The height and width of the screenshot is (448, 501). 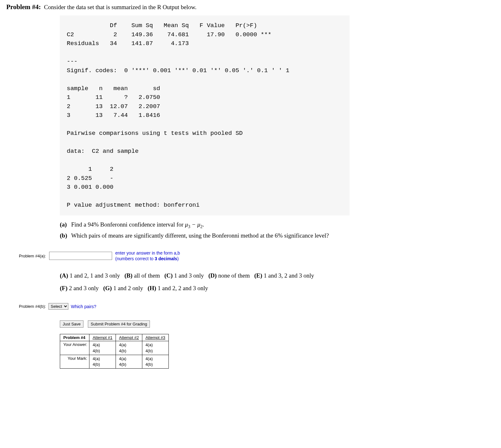 What do you see at coordinates (147, 253) in the screenshot?
I see `hint-line1: enter your answer in the form a,b` at bounding box center [147, 253].